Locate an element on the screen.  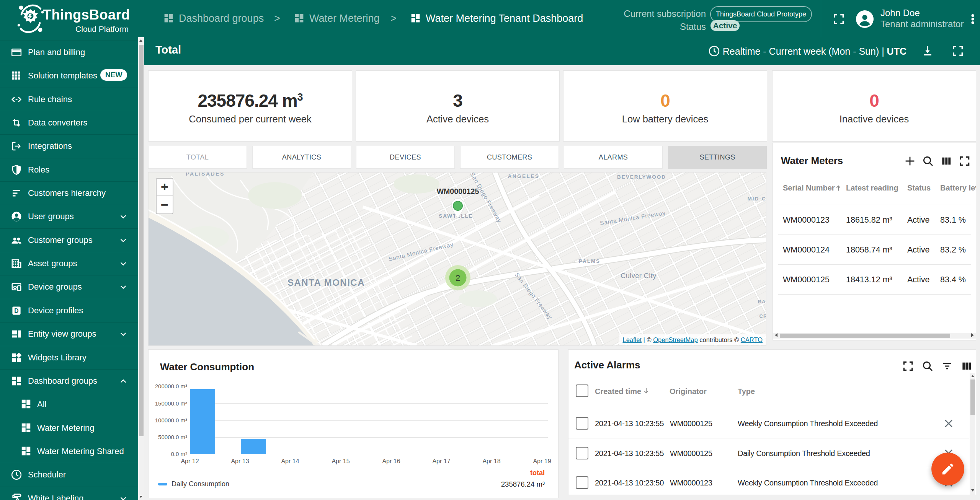
svg-text: BA is located at coordinates (762, 301).